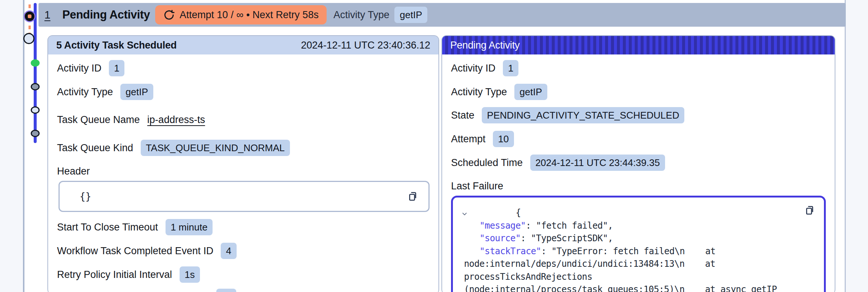 The image size is (868, 292). What do you see at coordinates (638, 139) in the screenshot?
I see `field-row-attempt: Attempt 10` at bounding box center [638, 139].